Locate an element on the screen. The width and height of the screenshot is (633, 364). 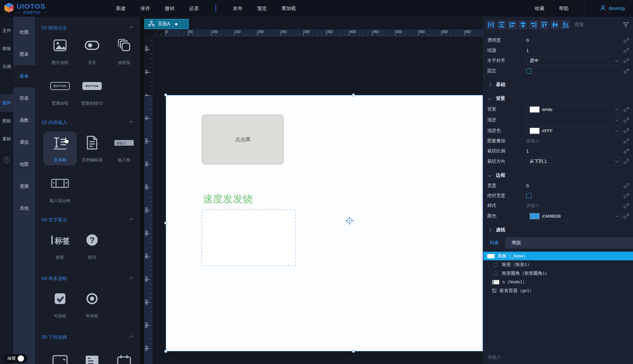
component-calendar-icon is located at coordinates (124, 357).